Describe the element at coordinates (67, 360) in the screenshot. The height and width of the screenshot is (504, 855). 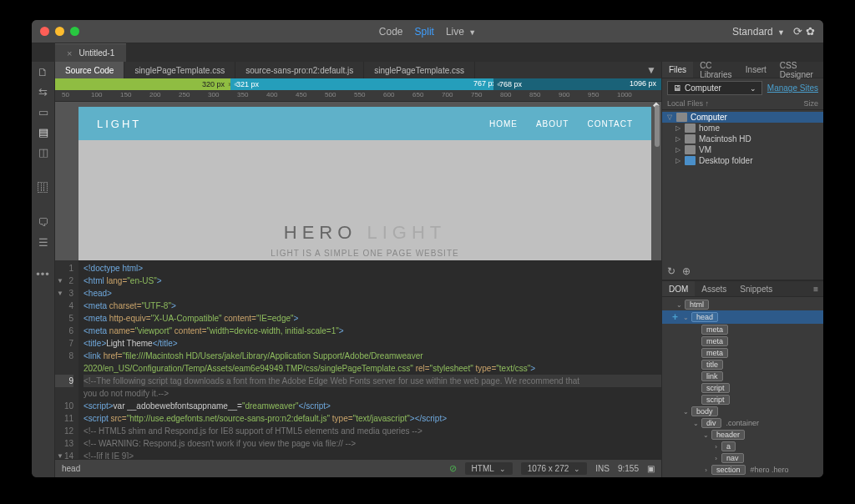
I see `line-gutter: 1▼2▼345678910111213▼1415161718▼19` at that location.